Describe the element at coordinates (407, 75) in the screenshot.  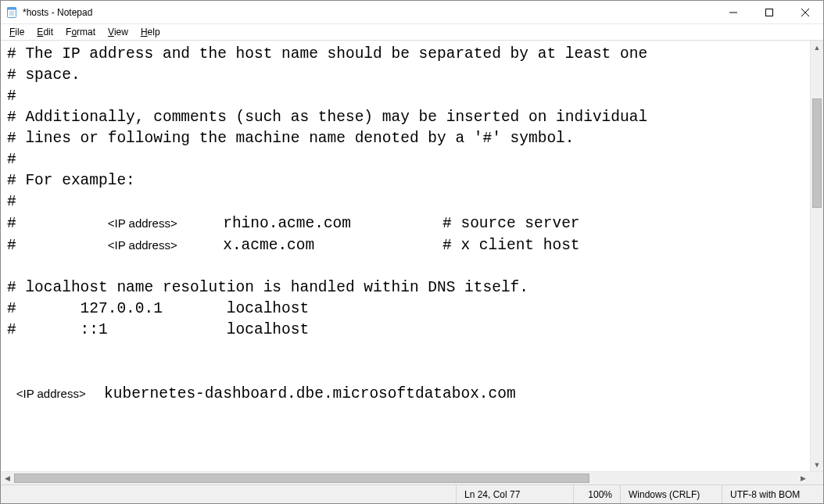
I see `editor-line: # space.` at that location.